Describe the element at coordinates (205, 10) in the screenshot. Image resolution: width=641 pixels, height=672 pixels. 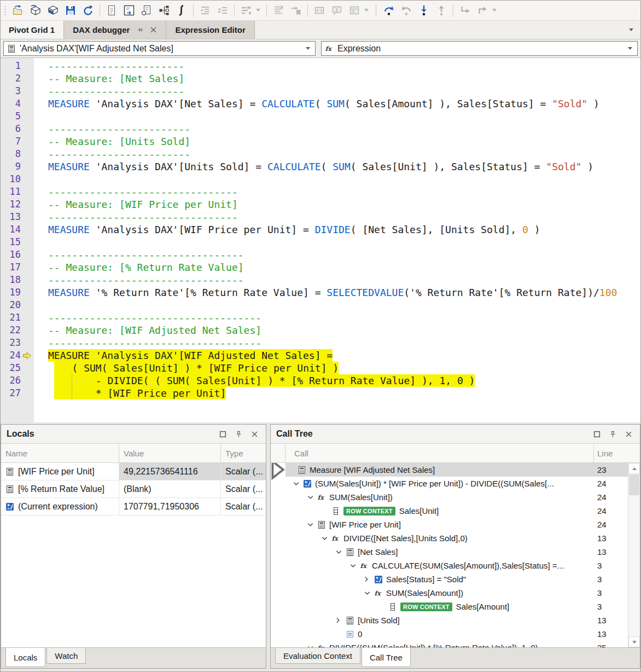
I see `indent-button` at that location.